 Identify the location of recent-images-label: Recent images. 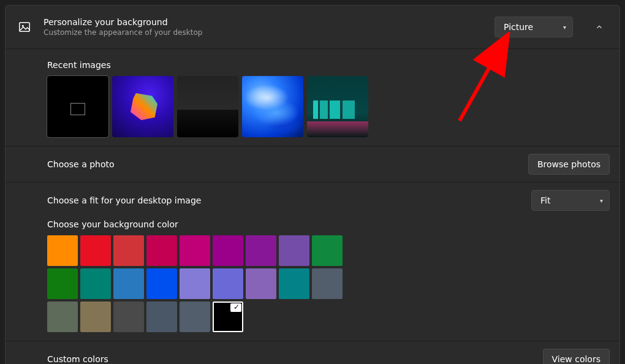
(328, 65).